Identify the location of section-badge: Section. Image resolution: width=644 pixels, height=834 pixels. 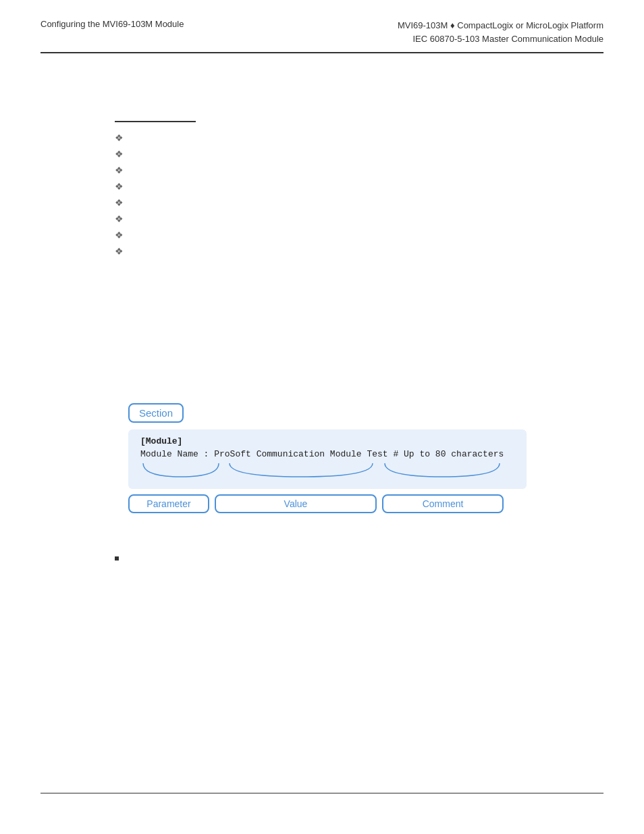
(156, 413).